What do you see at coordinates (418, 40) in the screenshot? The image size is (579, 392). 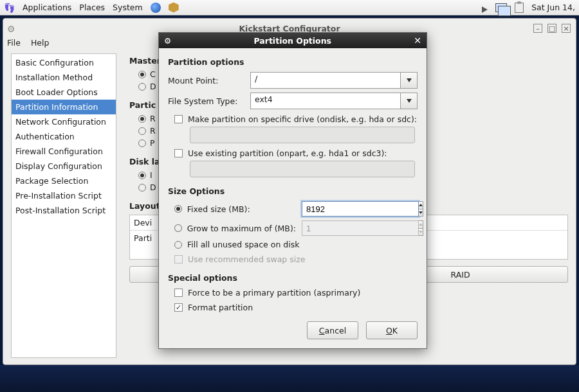 I see `dialog-close-button: ✕` at bounding box center [418, 40].